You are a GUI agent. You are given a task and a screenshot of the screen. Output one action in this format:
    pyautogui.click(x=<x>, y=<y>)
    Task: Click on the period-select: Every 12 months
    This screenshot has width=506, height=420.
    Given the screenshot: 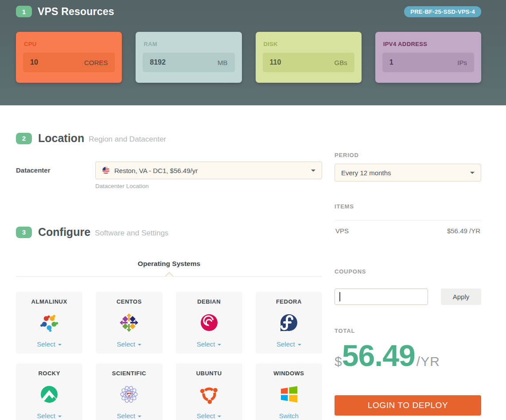 What is the action you would take?
    pyautogui.click(x=408, y=173)
    